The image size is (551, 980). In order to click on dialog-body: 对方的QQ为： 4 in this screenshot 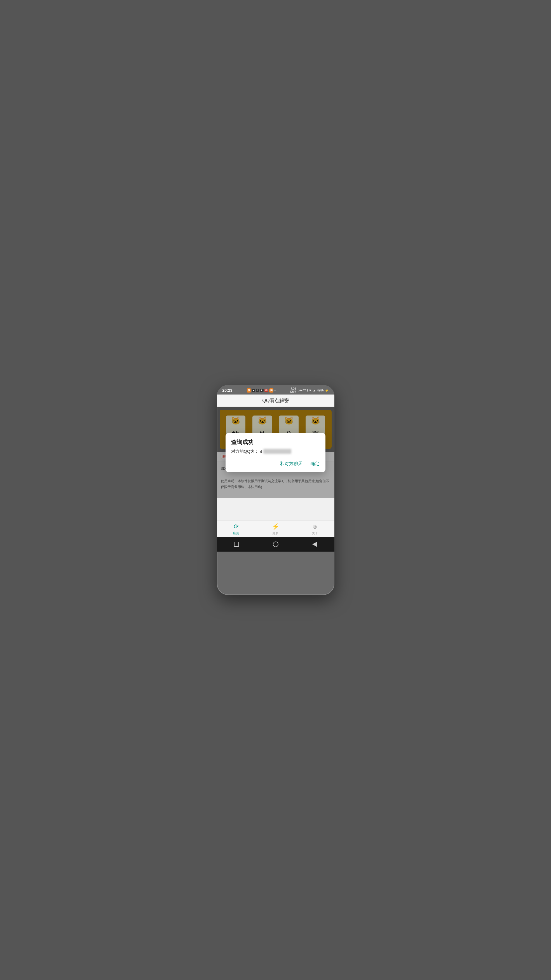, I will do `click(275, 452)`.